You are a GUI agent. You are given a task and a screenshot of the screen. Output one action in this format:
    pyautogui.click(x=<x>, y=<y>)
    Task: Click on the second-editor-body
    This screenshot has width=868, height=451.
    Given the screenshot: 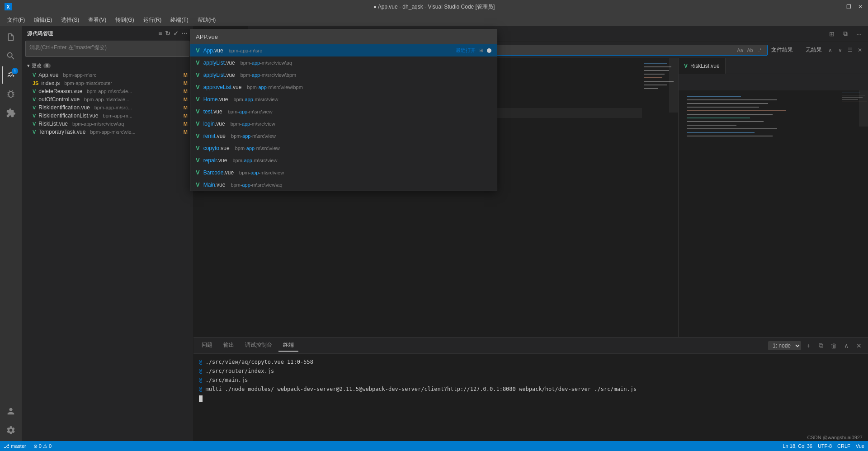 What is the action you would take?
    pyautogui.click(x=773, y=214)
    